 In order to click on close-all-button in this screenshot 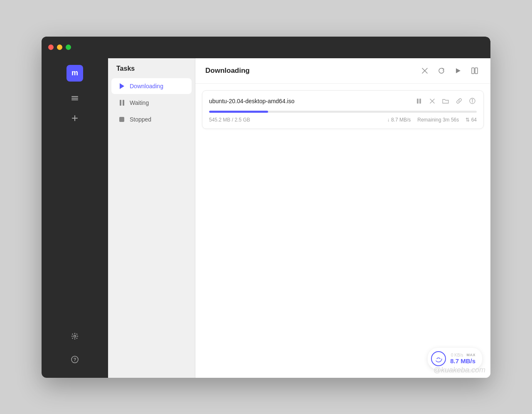, I will do `click(425, 71)`.